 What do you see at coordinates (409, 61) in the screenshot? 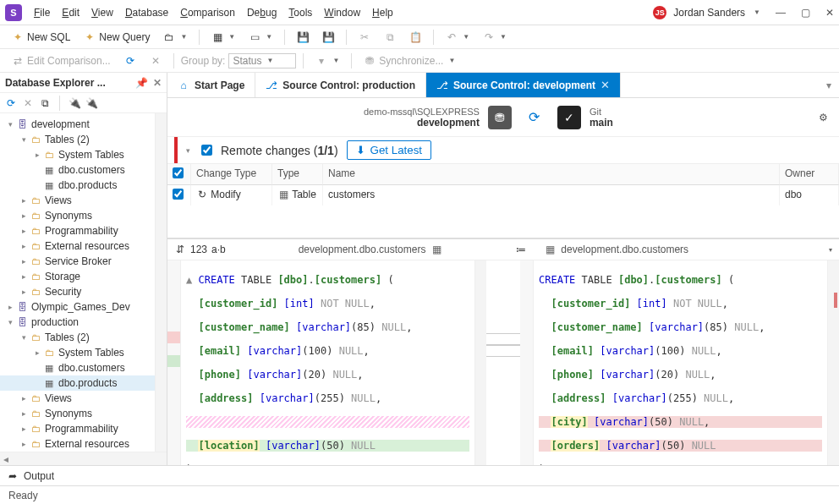
I see `synchronize-button: ⛃Synchronize...▼` at bounding box center [409, 61].